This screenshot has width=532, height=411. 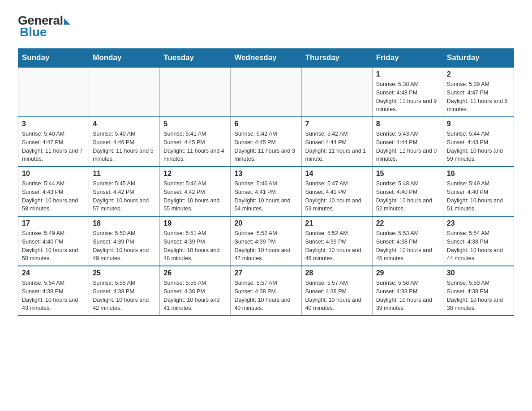 I want to click on day-info: Sunrise: 5:50 AMSunset: 4:39 PMDaylight:…, so click(x=124, y=246).